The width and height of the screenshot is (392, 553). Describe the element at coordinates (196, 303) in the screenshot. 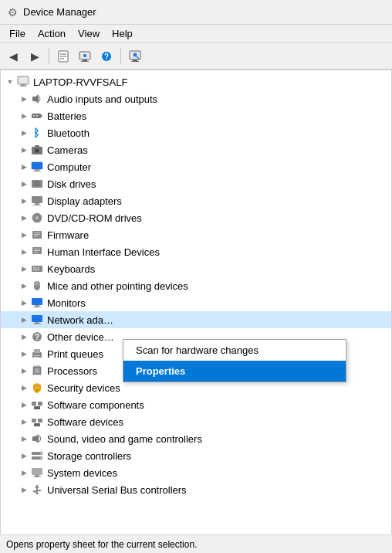

I see `tree-item-monitors: ▶ Monitors` at that location.